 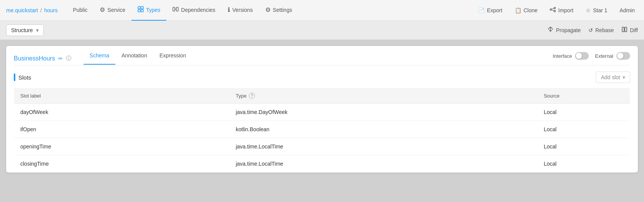 What do you see at coordinates (141, 10) in the screenshot?
I see `types-icon` at bounding box center [141, 10].